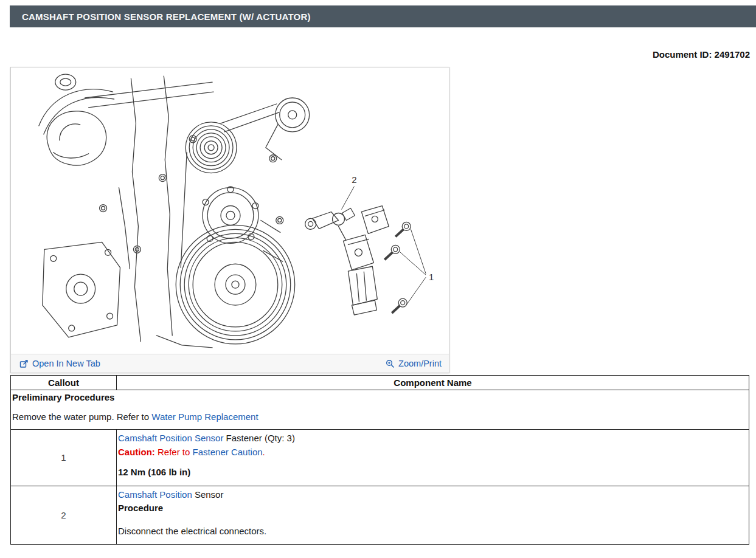  I want to click on callout-number: 2, so click(64, 515).